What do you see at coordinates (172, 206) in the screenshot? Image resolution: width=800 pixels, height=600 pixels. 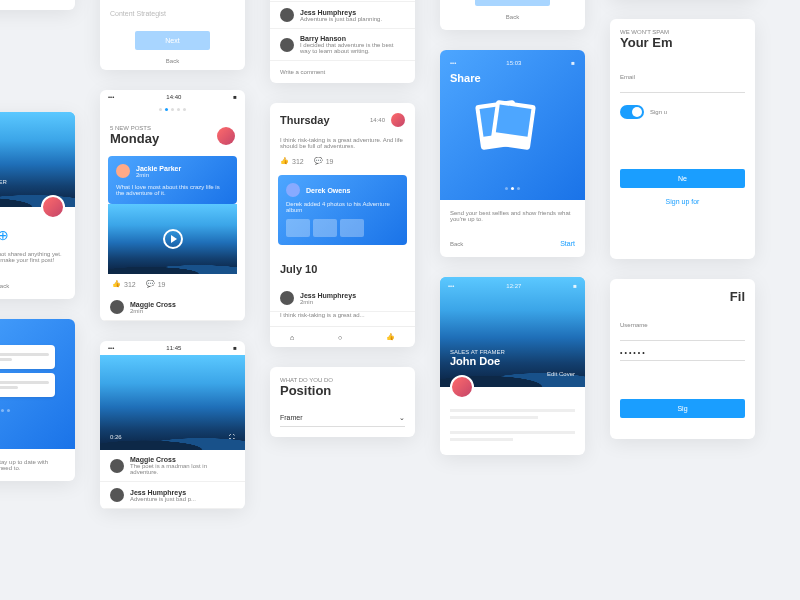 I see `monday-feed-card: •••14:40■ 5 NEW POSTS Monday Jackie Park…` at bounding box center [172, 206].